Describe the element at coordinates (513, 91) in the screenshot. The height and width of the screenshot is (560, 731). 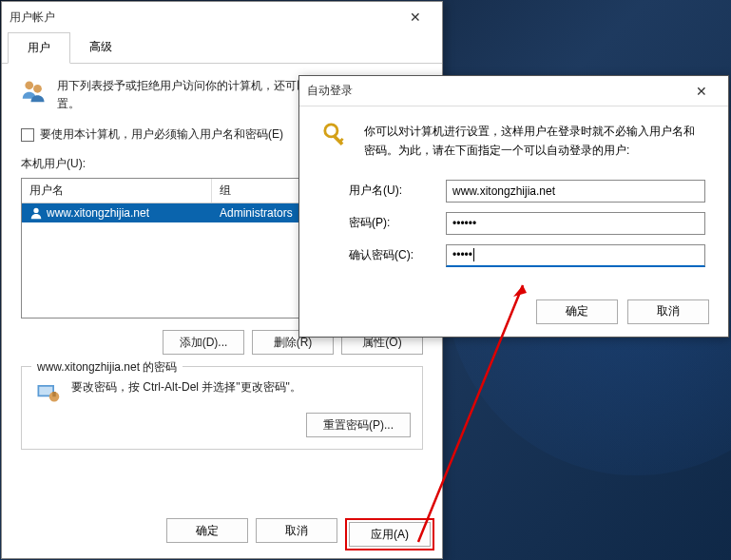
I see `titlebar: 自动登录 ✕` at that location.